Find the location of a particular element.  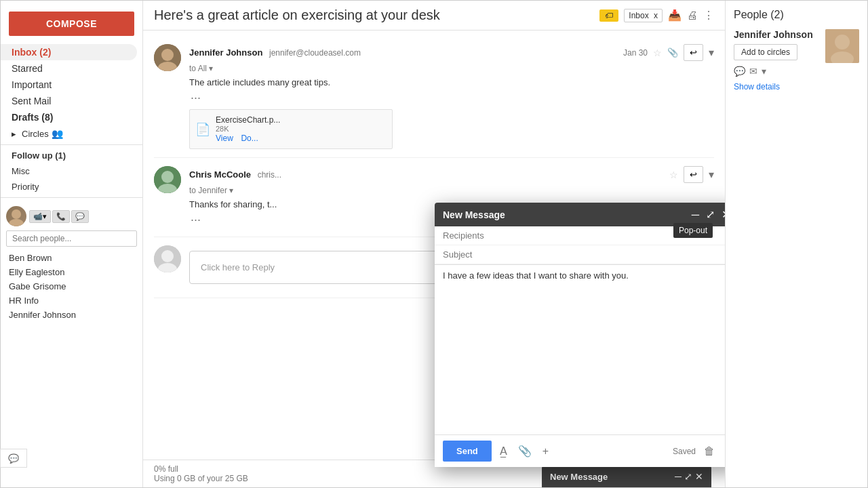

sidebar-item-misc: Misc is located at coordinates (72, 171).